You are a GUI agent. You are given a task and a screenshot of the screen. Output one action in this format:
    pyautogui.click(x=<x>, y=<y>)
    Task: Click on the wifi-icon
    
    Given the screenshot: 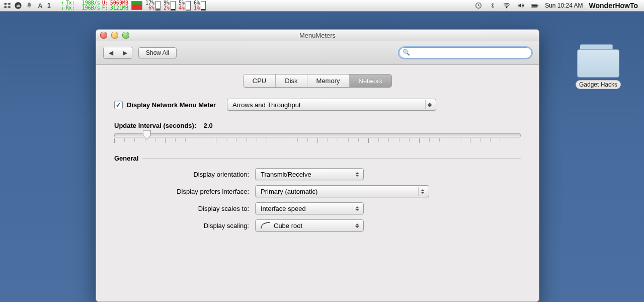 What is the action you would take?
    pyautogui.click(x=507, y=6)
    